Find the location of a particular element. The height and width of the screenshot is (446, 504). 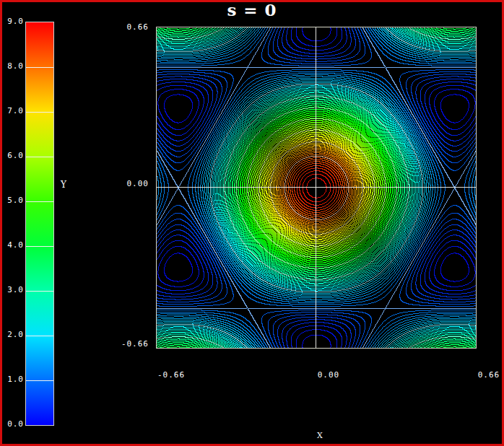

x-axis-title: X is located at coordinates (320, 436).